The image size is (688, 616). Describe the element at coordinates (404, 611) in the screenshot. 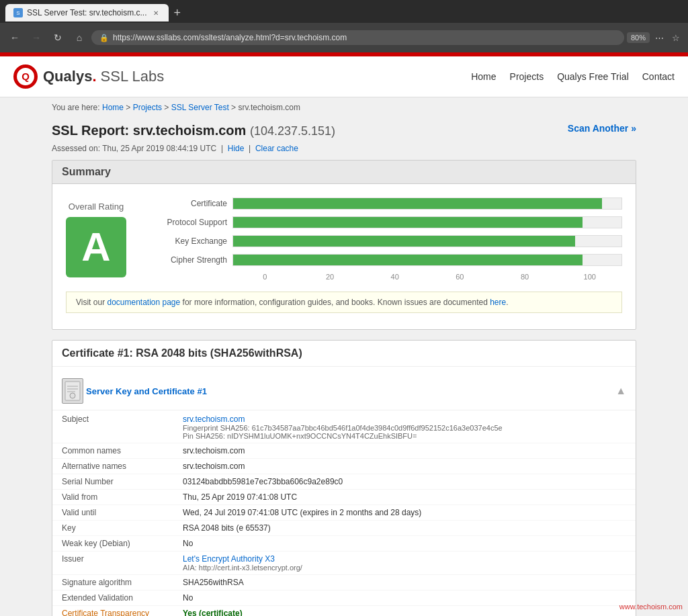

I see `cert-value-cert-transparency: Yes (certificate)` at that location.